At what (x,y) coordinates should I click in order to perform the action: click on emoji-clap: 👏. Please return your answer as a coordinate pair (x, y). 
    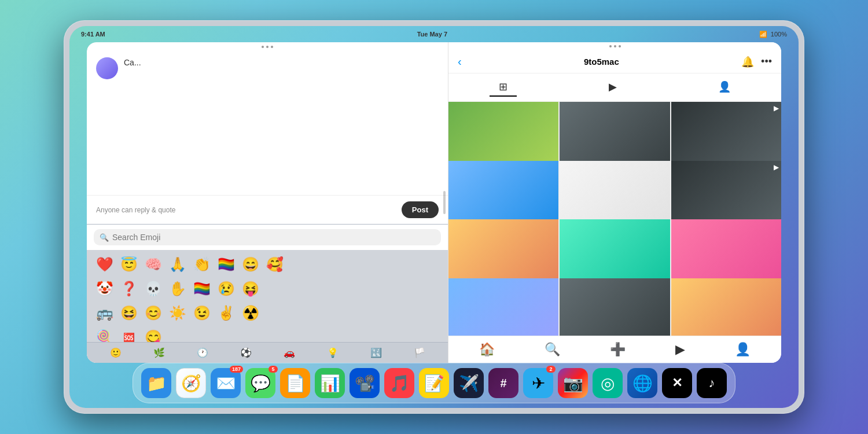
    Looking at the image, I should click on (202, 264).